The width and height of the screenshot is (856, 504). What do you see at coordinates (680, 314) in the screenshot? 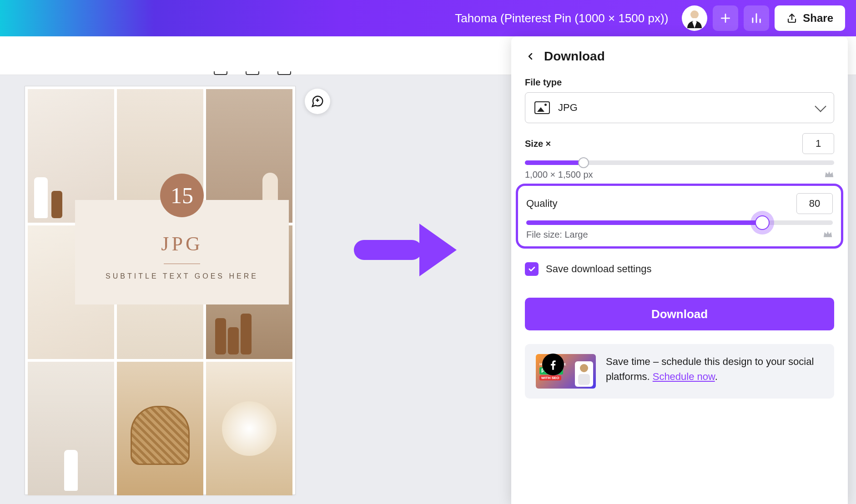
I see `download-button: Download` at bounding box center [680, 314].